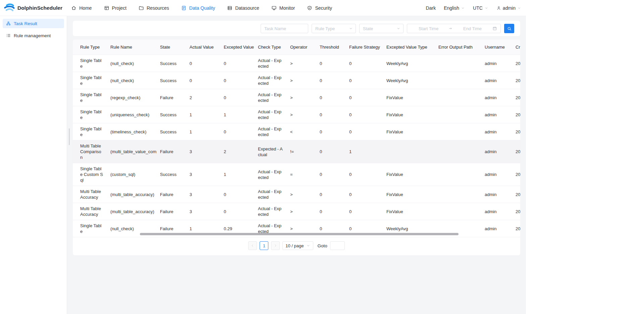 The height and width of the screenshot is (314, 644). I want to click on theme-toggle-label: Dark, so click(431, 8).